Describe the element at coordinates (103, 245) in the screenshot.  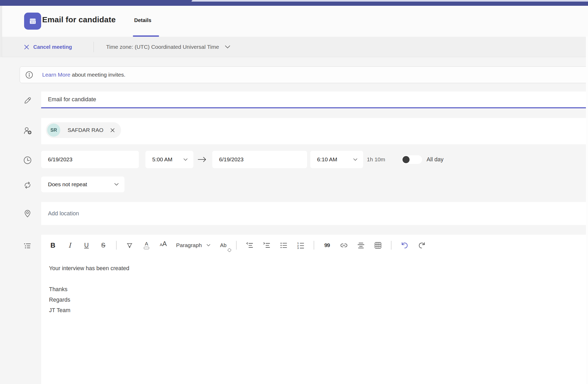
I see `strikethrough-button: S` at that location.